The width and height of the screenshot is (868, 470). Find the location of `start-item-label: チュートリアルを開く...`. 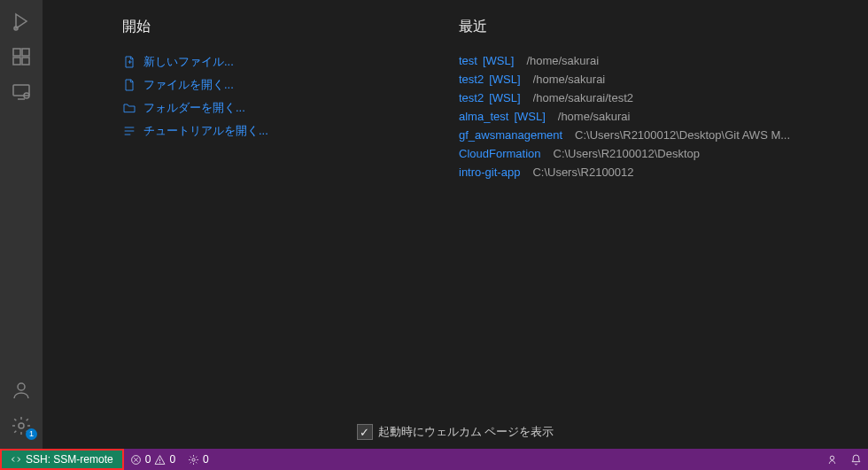

start-item-label: チュートリアルを開く... is located at coordinates (205, 131).